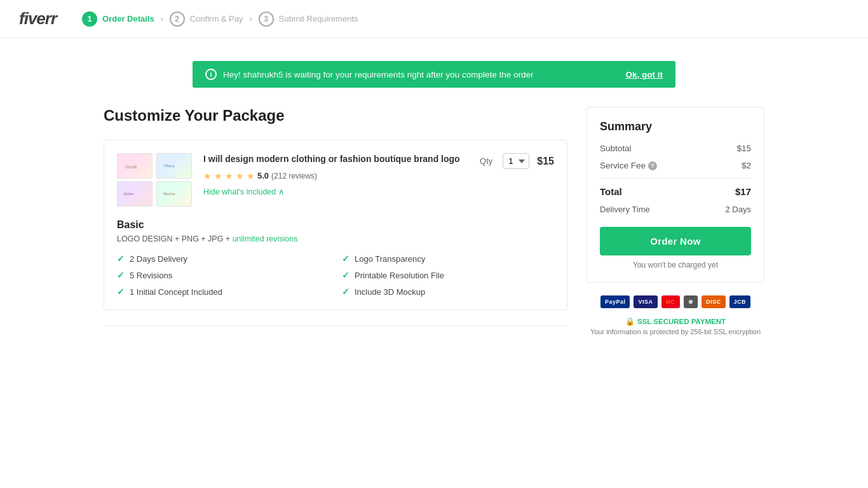 This screenshot has width=868, height=488. I want to click on features-grid: ✓2 Days Delivery✓Logo Transparency✓5 Rev…, so click(336, 275).